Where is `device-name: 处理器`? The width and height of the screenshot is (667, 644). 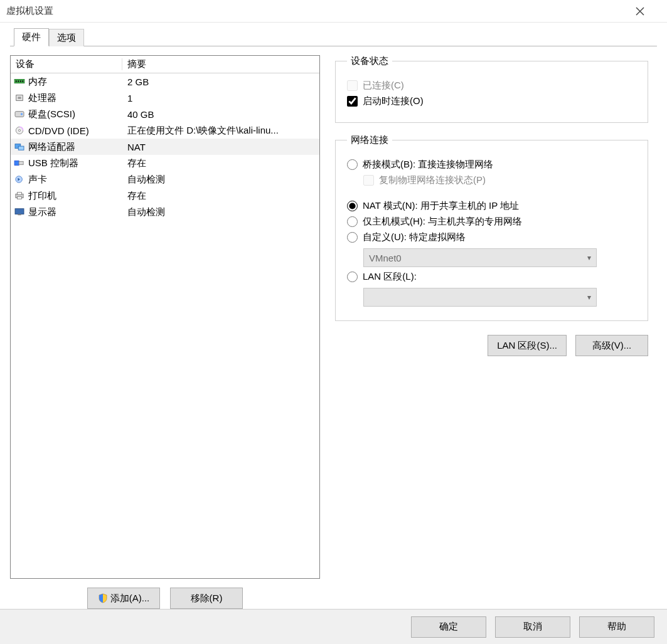
device-name: 处理器 is located at coordinates (43, 98).